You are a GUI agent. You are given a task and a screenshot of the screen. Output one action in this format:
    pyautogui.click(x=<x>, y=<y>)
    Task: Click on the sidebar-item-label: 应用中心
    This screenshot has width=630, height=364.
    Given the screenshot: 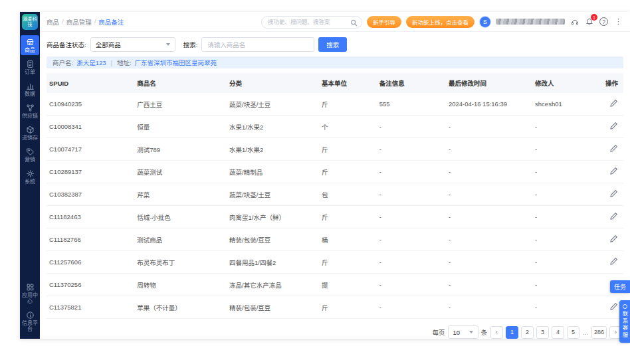 What is the action you would take?
    pyautogui.click(x=30, y=298)
    